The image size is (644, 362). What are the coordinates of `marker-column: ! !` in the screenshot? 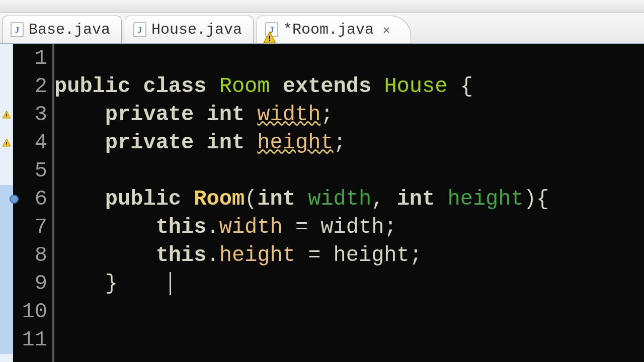 It's located at (7, 203).